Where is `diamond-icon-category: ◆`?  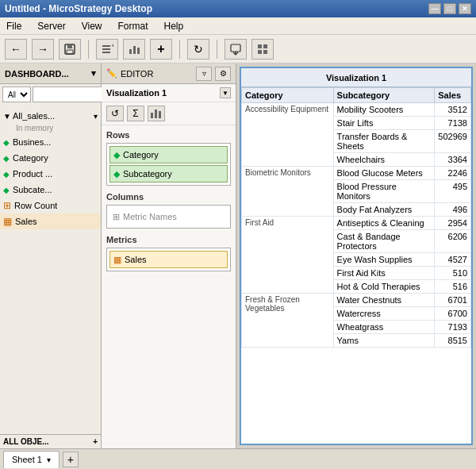
diamond-icon-category: ◆ is located at coordinates (6, 159).